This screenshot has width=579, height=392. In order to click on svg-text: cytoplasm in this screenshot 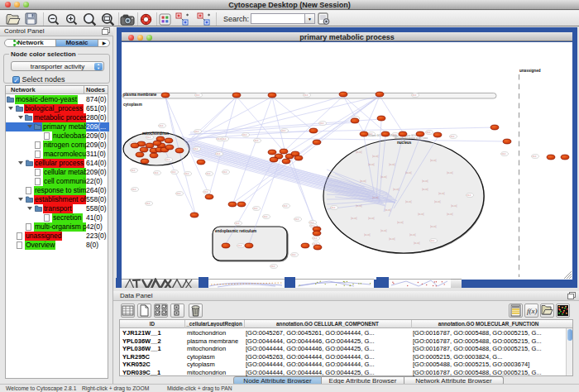, I will do `click(132, 104)`.